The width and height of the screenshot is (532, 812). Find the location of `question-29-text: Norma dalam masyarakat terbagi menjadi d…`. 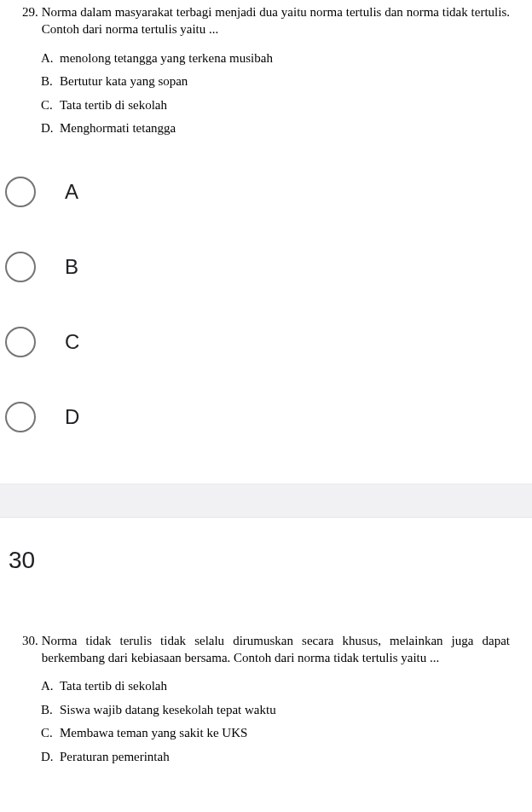

question-29-text: Norma dalam masyarakat terbagi menjadi d… is located at coordinates (275, 20).